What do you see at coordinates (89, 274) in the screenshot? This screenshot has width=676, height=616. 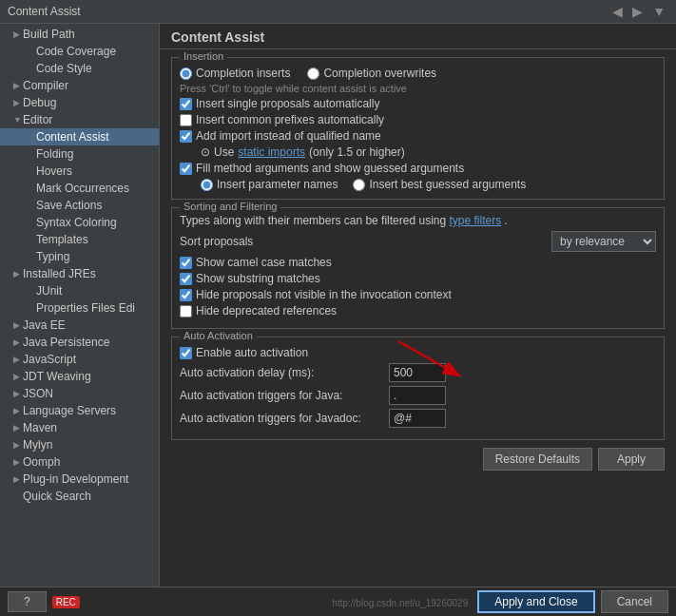 I see `sidebar-label-installed-jres: Installed JREs` at bounding box center [89, 274].